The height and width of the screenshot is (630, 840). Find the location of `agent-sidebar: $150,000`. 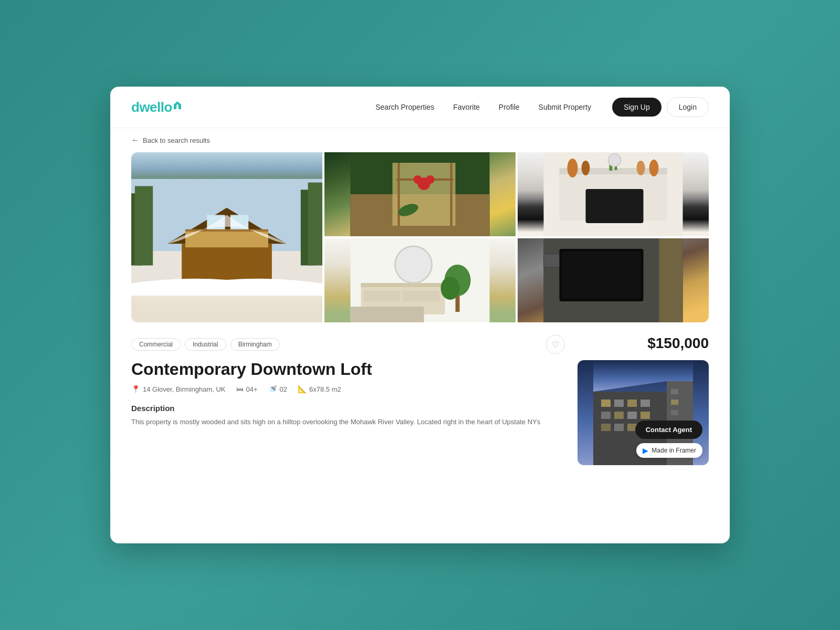

agent-sidebar: $150,000 is located at coordinates (643, 400).